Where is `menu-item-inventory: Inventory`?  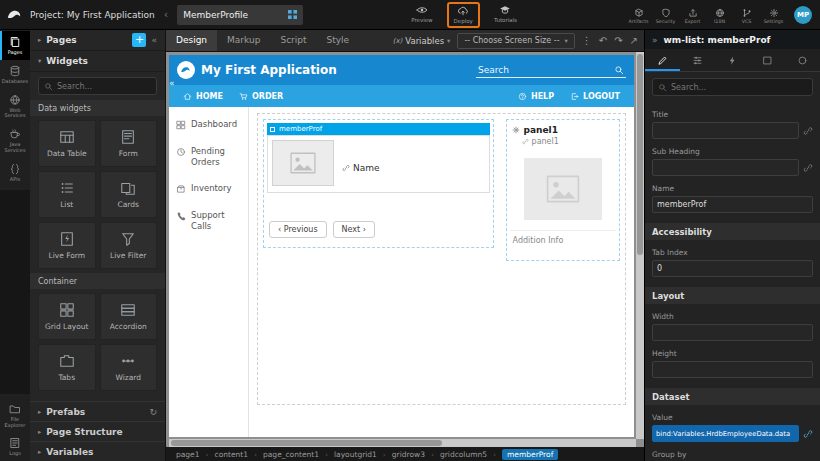 menu-item-inventory: Inventory is located at coordinates (208, 188).